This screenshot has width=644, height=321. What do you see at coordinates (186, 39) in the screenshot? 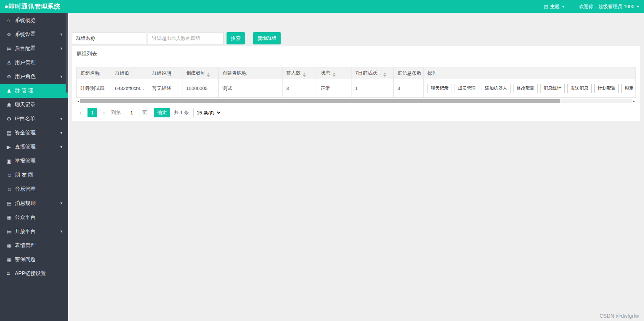
I see `member-filter-input` at bounding box center [186, 39].